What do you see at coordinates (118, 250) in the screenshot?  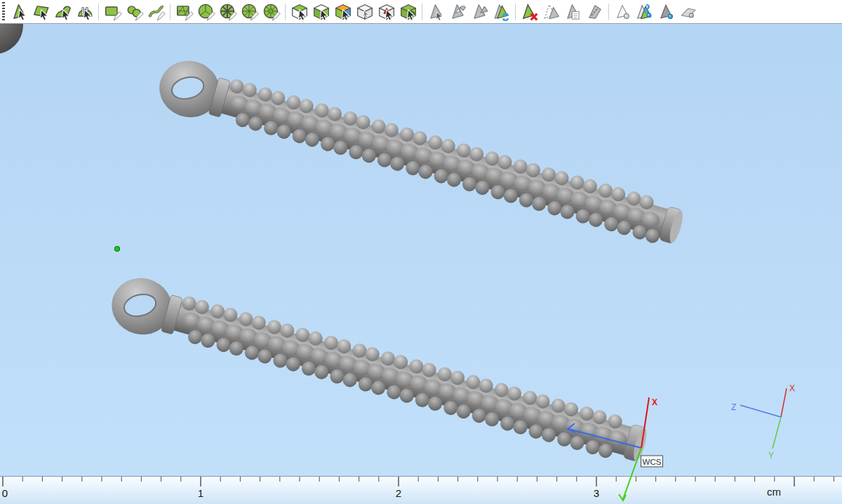 I see `construction-point` at bounding box center [118, 250].